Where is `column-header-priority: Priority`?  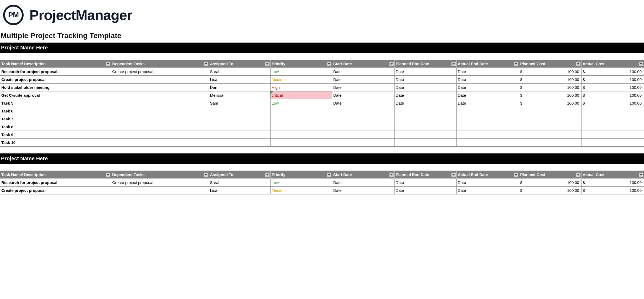 column-header-priority: Priority is located at coordinates (302, 64).